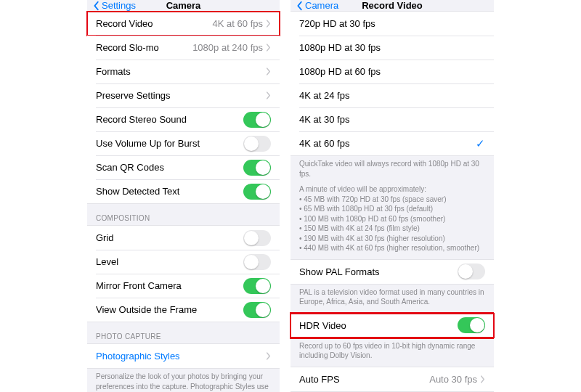  Describe the element at coordinates (144, 48) in the screenshot. I see `row-label: Record Slo-mo` at that location.